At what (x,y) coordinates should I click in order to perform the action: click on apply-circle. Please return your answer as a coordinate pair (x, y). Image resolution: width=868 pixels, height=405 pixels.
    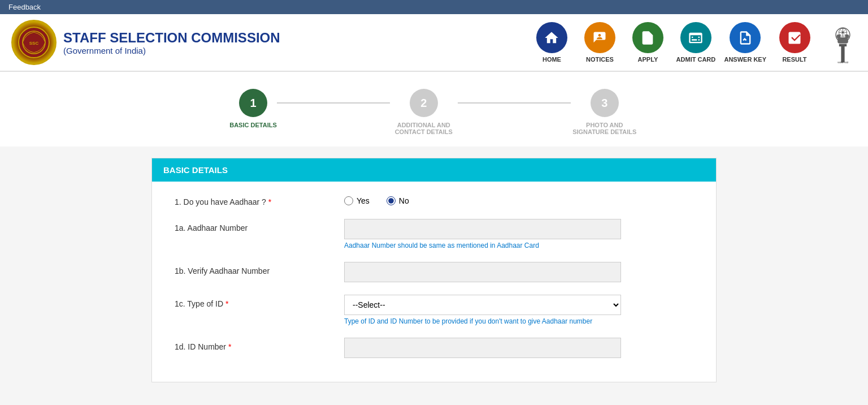
    Looking at the image, I should click on (648, 37).